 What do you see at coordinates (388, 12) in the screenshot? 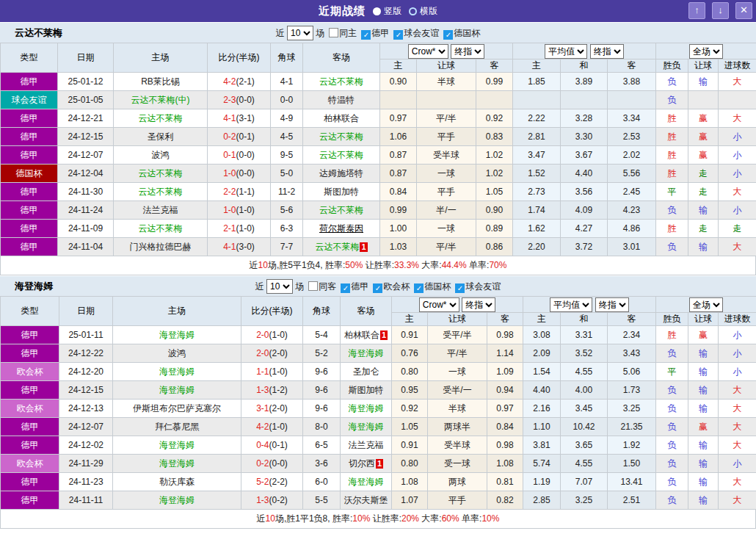
I see `radio-vertical-layout: 竖版` at bounding box center [388, 12].